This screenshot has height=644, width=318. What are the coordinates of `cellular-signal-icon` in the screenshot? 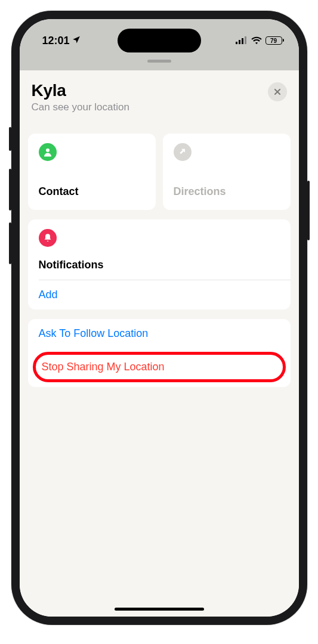 It's located at (242, 41).